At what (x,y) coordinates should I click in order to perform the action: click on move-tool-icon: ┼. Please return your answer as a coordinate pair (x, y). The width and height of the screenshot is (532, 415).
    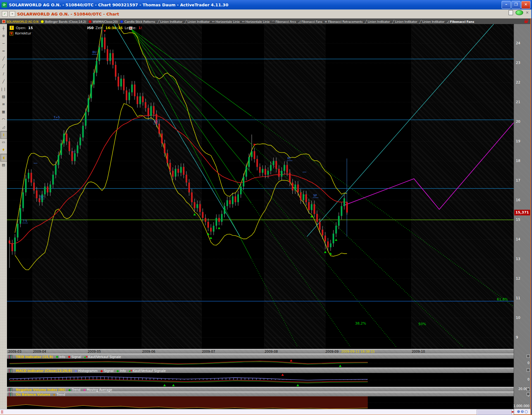
    Looking at the image, I should click on (3, 28).